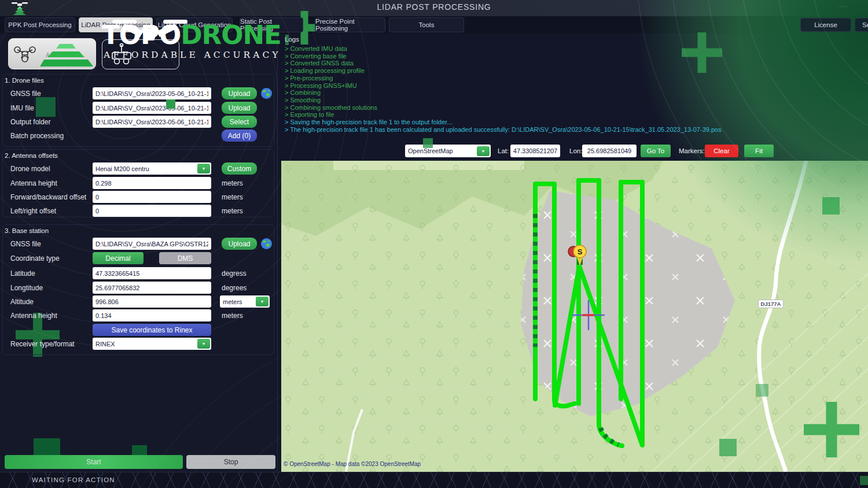  What do you see at coordinates (152, 183) in the screenshot?
I see `antenna-height-input` at bounding box center [152, 183].